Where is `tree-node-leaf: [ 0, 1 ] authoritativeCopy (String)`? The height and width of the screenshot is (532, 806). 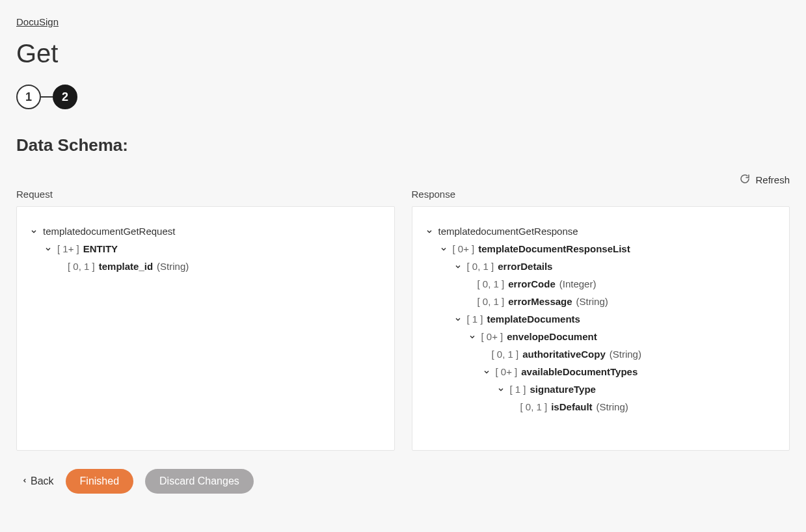 tree-node-leaf: [ 0, 1 ] authoritativeCopy (String) is located at coordinates (630, 354).